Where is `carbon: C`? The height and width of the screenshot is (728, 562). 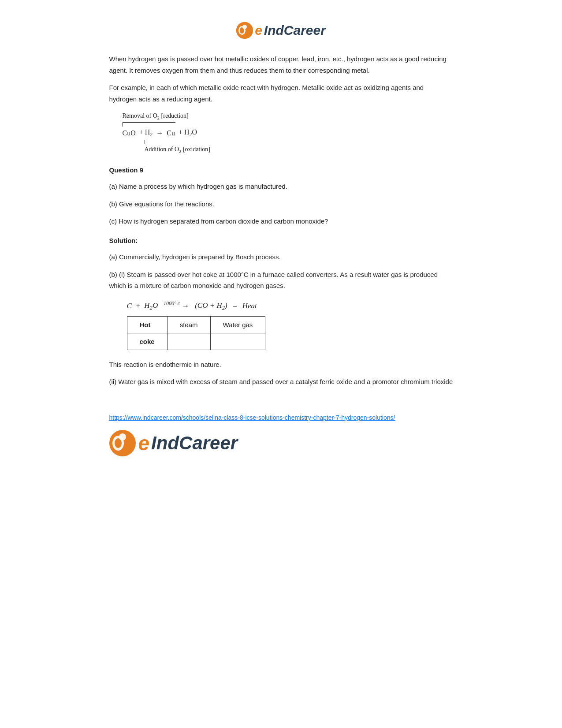 carbon: C is located at coordinates (130, 305).